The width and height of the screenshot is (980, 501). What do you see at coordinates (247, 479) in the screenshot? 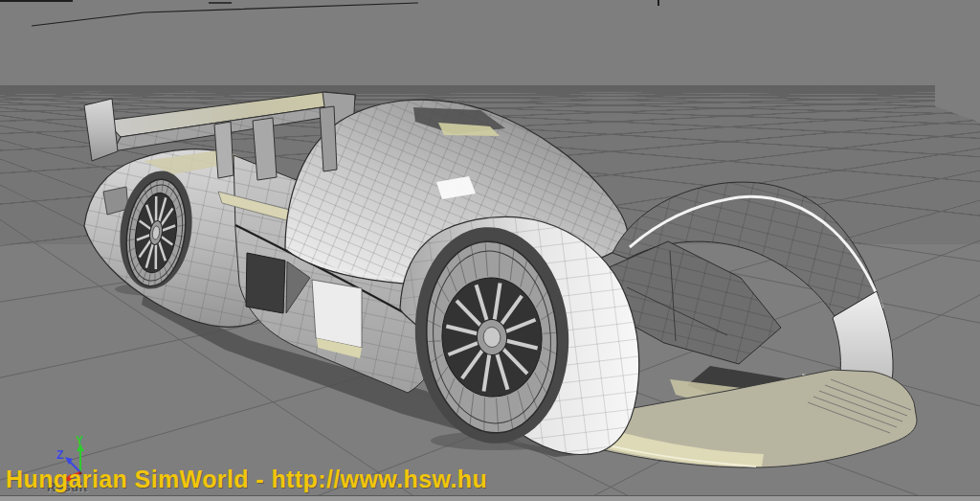
I see `watermark-text: Hungarian SimWorld - http://www.hsw.hu` at bounding box center [247, 479].